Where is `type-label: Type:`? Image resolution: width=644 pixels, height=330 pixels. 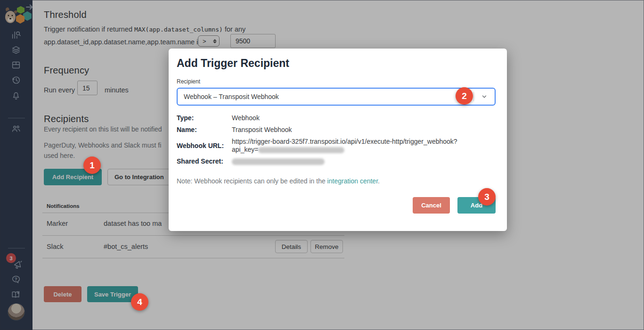
type-label: Type: is located at coordinates (204, 118).